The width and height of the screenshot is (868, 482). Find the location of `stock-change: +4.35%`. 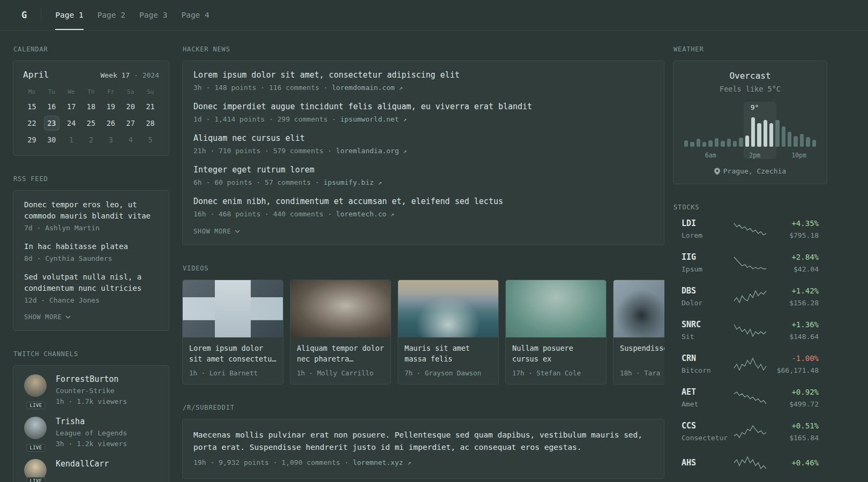

stock-change: +4.35% is located at coordinates (793, 224).